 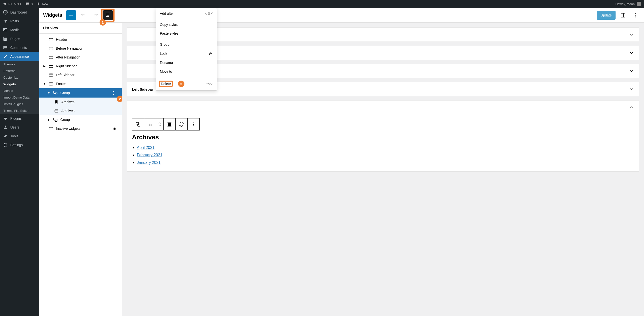 What do you see at coordinates (322, 4) in the screenshot?
I see `admin-bar: P L A N T 0 New Howdy, menn` at bounding box center [322, 4].